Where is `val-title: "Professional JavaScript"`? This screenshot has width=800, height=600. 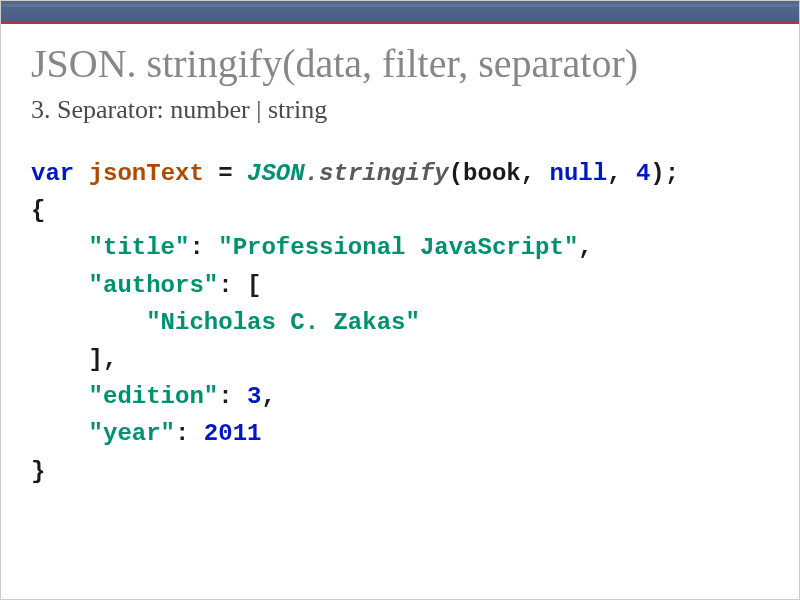 val-title: "Professional JavaScript" is located at coordinates (398, 248).